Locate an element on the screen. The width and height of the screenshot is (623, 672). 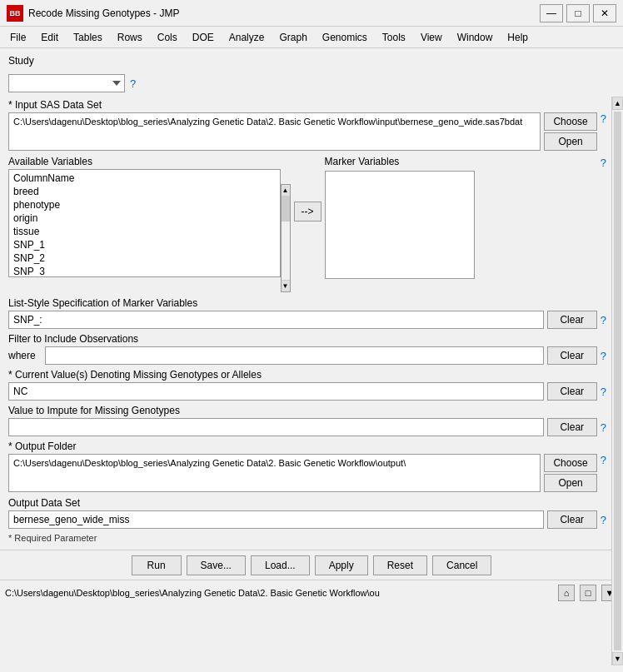
impute-value-clear-button: Clear is located at coordinates (572, 427).